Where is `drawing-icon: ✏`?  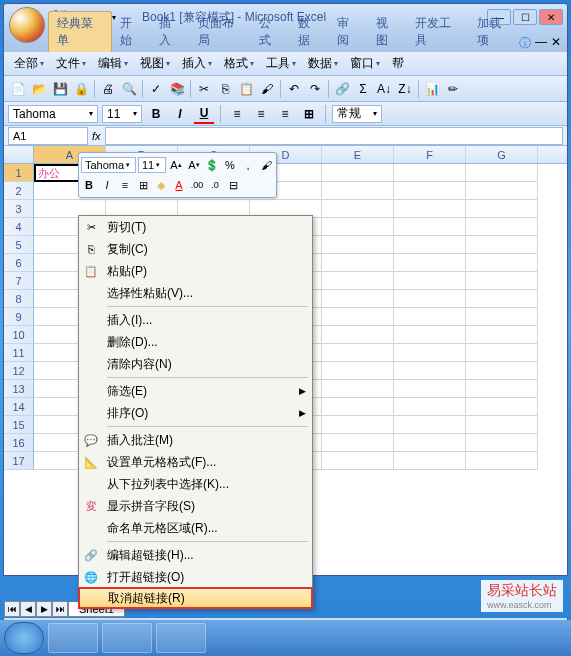
drawing-icon: ✏ is located at coordinates (453, 89).